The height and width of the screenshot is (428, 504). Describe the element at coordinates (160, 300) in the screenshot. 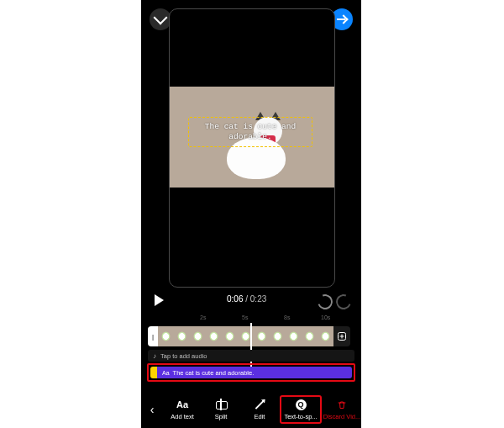

I see `play-button` at that location.